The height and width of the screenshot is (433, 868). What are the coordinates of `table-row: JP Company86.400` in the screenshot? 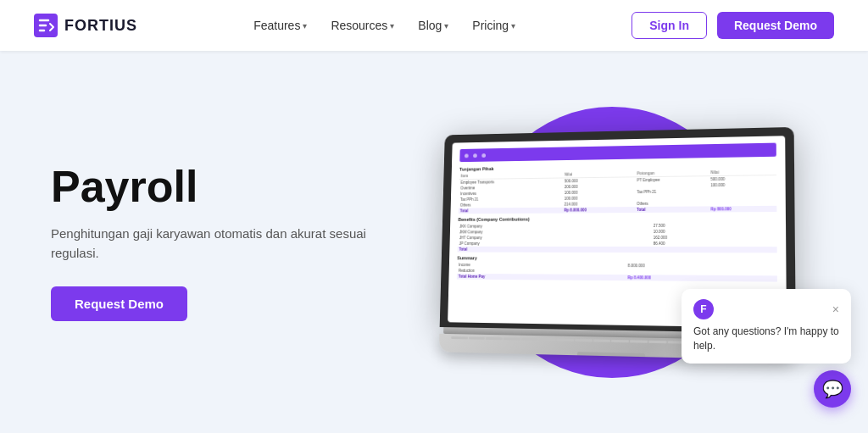 It's located at (617, 242).